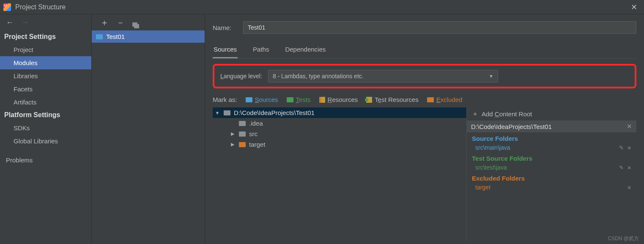  What do you see at coordinates (46, 160) in the screenshot?
I see `sidebar-item-problems: Problems` at bounding box center [46, 160].